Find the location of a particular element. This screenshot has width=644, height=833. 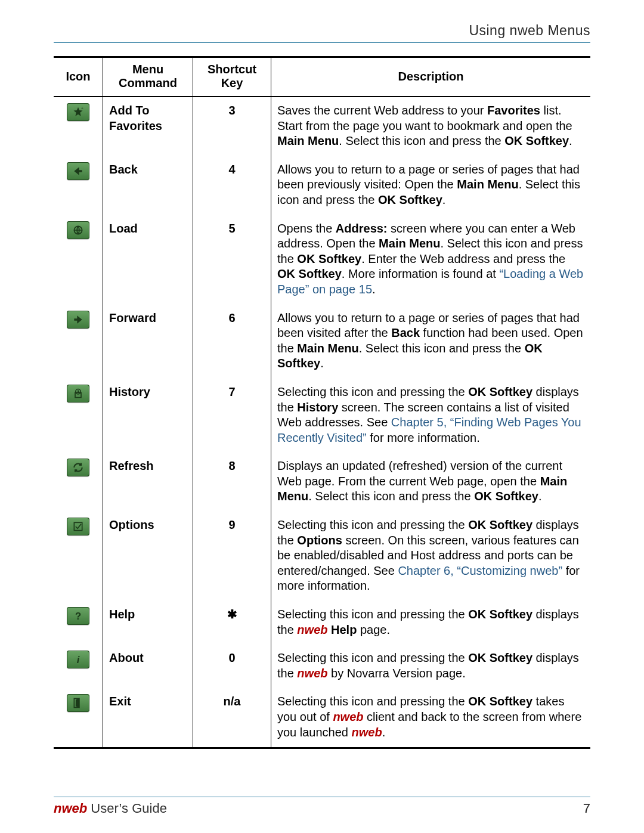

table-row: Forward6Allows you to return to a page o… is located at coordinates (322, 342).